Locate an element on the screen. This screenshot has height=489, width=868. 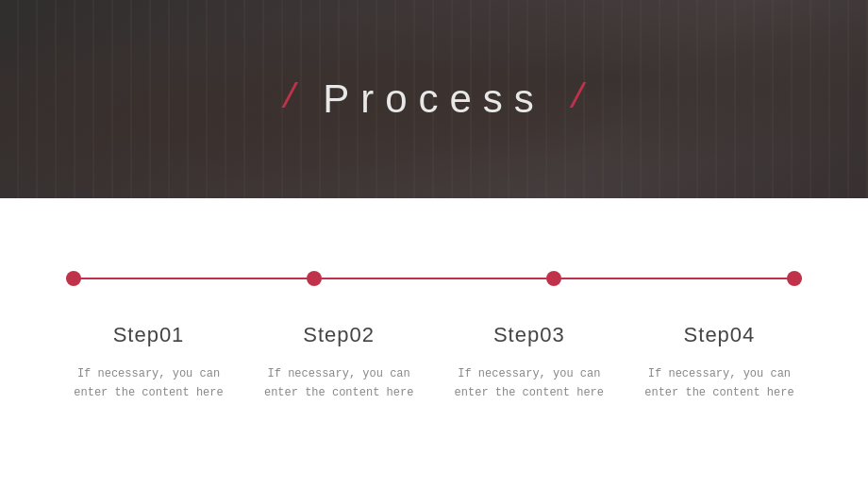
step-desc-4: If necessary, you can enter the content … is located at coordinates (719, 383).